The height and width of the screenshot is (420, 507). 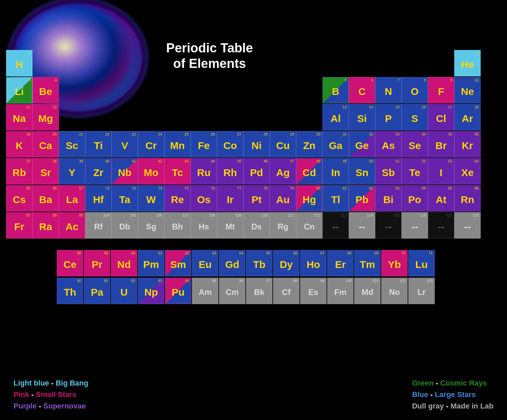 What do you see at coordinates (177, 171) in the screenshot?
I see `element-Tc: 43 Tc` at bounding box center [177, 171].